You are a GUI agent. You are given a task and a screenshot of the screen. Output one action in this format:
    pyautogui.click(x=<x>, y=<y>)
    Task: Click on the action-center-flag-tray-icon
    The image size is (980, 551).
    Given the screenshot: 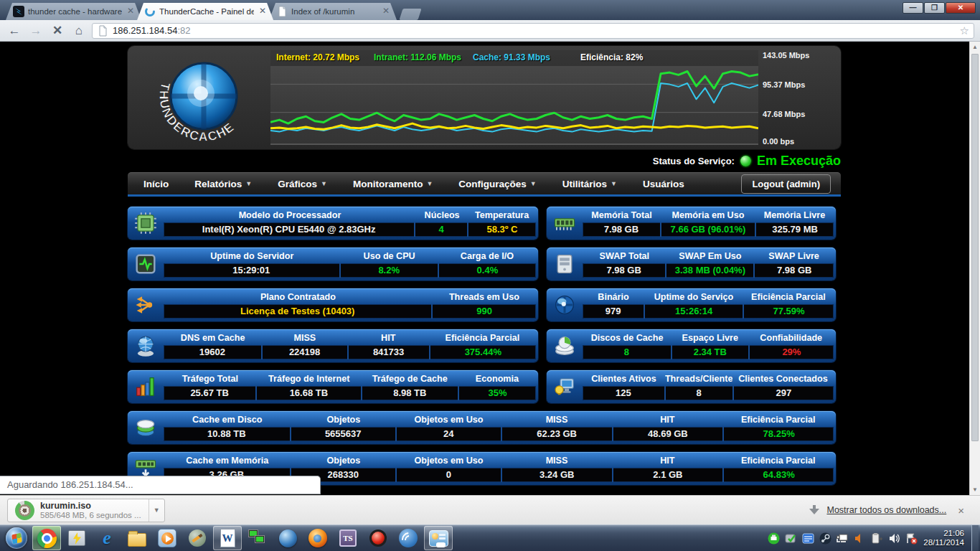 What is the action you would take?
    pyautogui.click(x=911, y=538)
    